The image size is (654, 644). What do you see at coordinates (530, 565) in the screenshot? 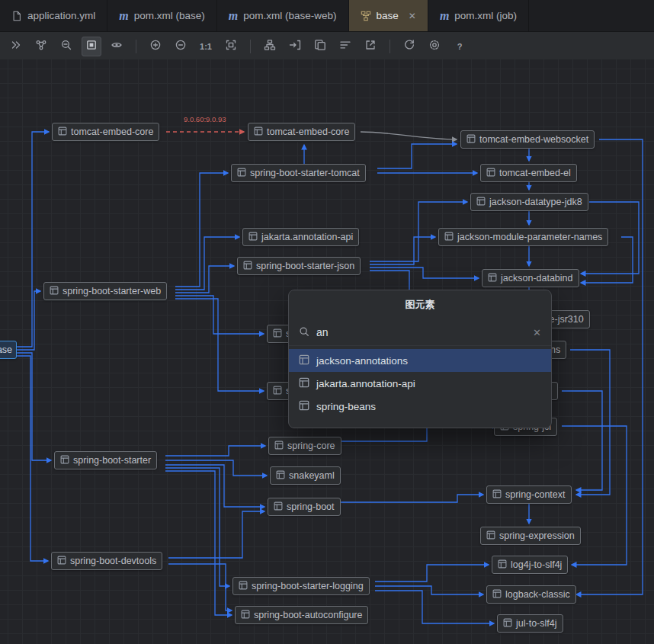
I see `graph-node-log4j-to-slf4j: log4j-to-slf4j` at bounding box center [530, 565].